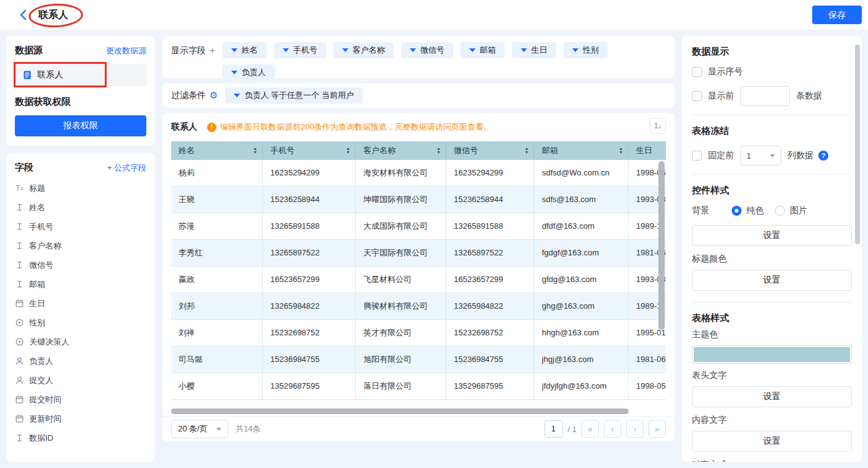  Describe the element at coordinates (81, 265) in the screenshot. I see `field-item: 微信号` at that location.